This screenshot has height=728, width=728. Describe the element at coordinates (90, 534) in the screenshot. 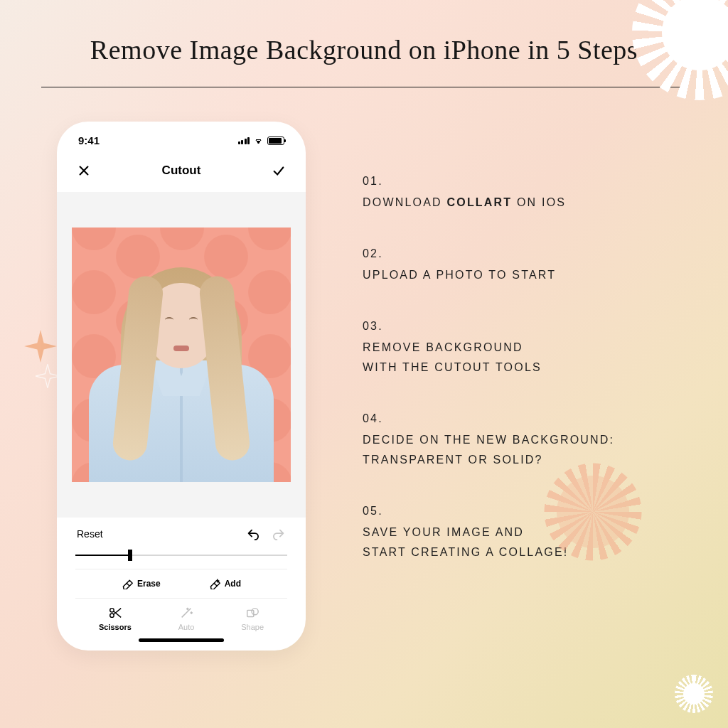

I see `reset-button: Reset` at that location.